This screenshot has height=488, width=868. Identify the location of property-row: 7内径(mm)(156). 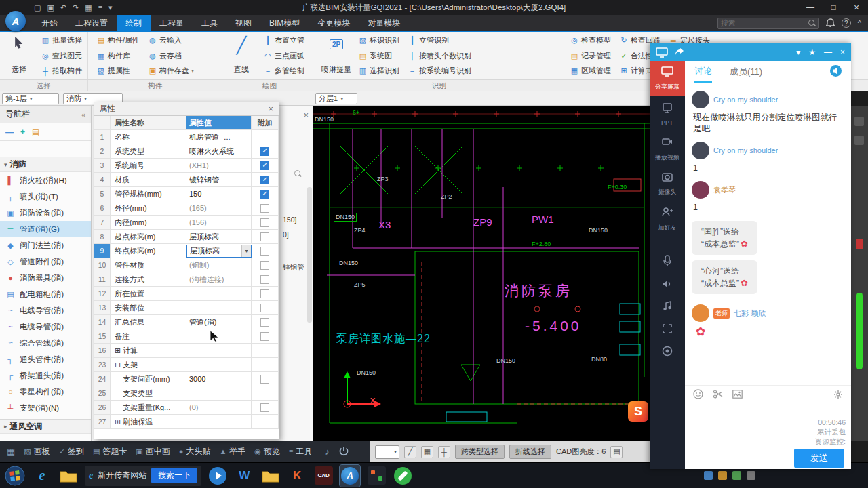
(186, 222).